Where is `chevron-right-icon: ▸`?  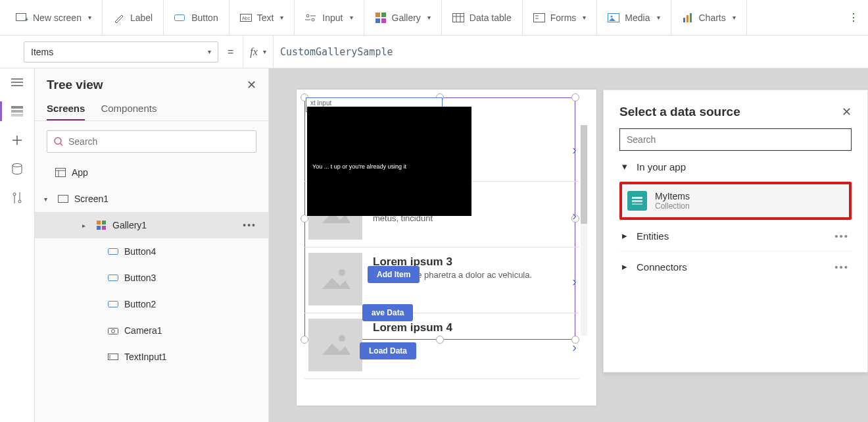 chevron-right-icon: ▸ is located at coordinates (625, 267).